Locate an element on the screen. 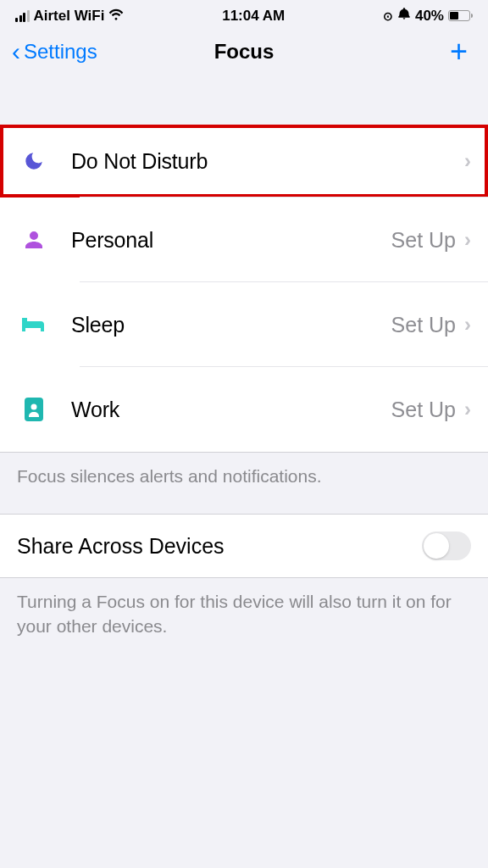 Image resolution: width=488 pixels, height=868 pixels. wifi-icon is located at coordinates (116, 16).